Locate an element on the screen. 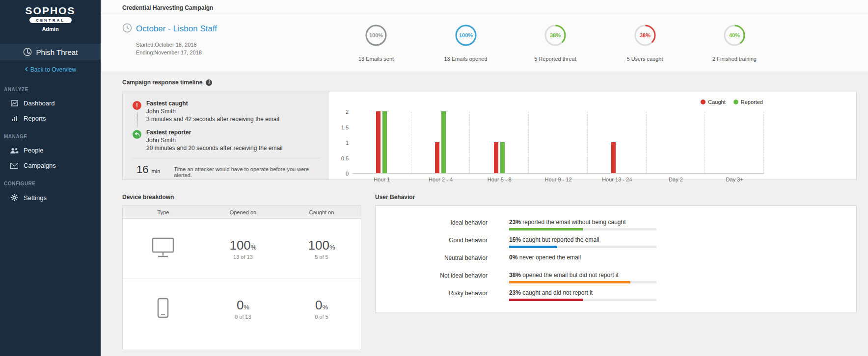 Image resolution: width=868 pixels, height=356 pixels. campaign-summary: October - Lisbon Staff Started:October 1… is located at coordinates (484, 44).